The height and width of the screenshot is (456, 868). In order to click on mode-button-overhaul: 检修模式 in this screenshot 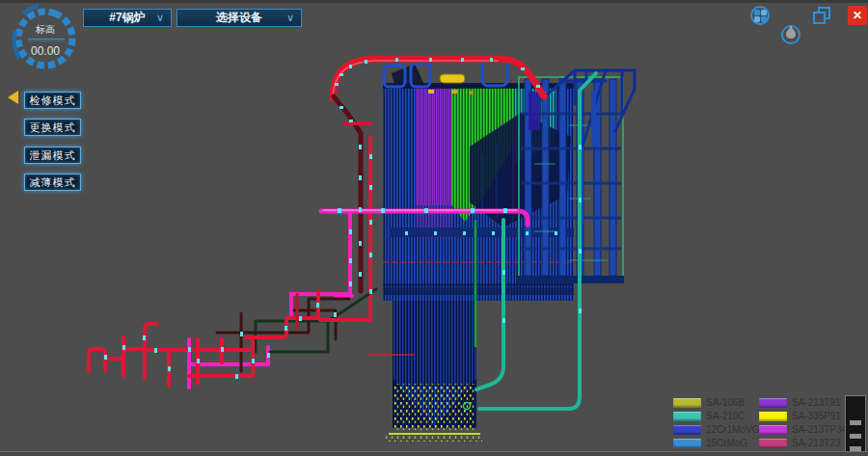, I will do `click(52, 100)`.